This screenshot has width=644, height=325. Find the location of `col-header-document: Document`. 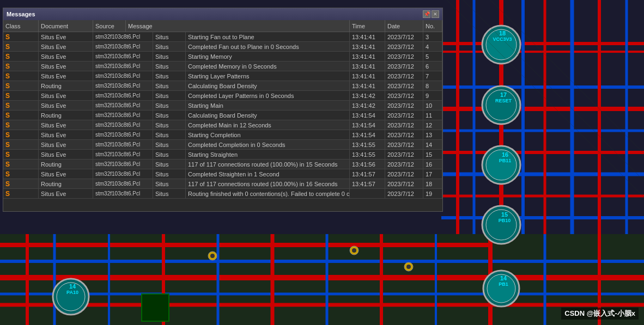

col-header-document: Document is located at coordinates (66, 26).